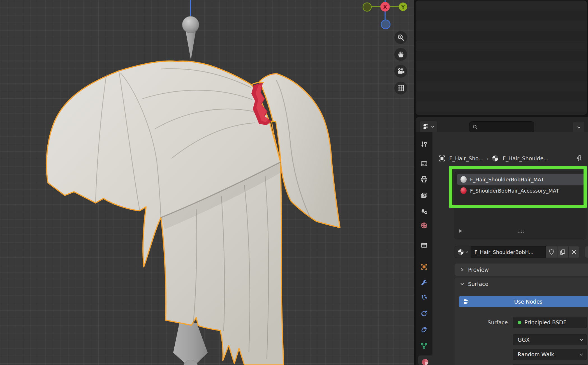  I want to click on tab-constraints, so click(424, 330).